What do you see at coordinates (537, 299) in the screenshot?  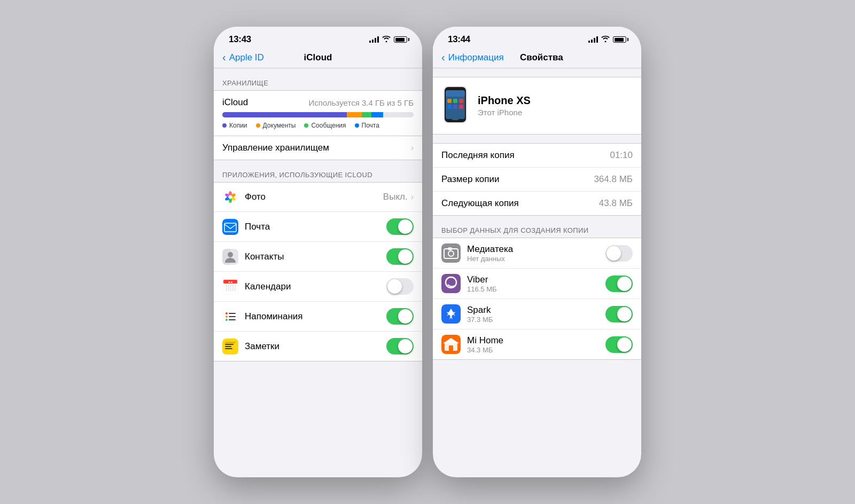 I see `backup-apps-group: Медиатека Нет данных` at bounding box center [537, 299].